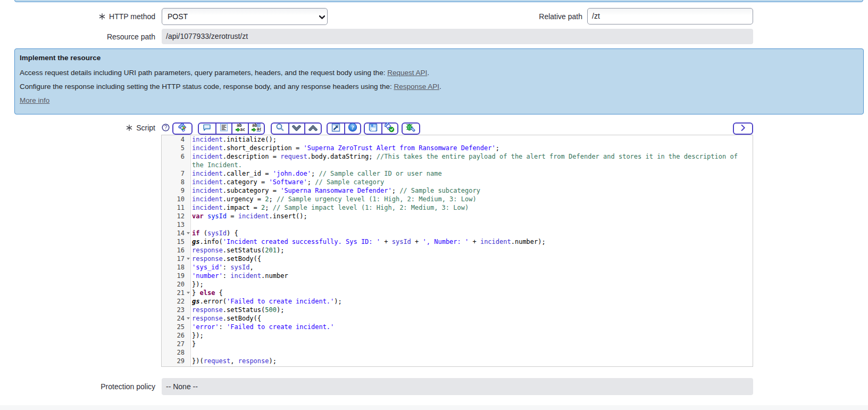  Describe the element at coordinates (457, 225) in the screenshot. I see `code-line: 13` at that location.